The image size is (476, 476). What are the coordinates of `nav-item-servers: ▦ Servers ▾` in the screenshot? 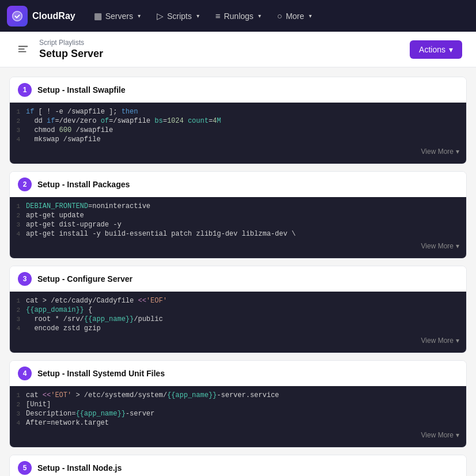 It's located at (118, 16).